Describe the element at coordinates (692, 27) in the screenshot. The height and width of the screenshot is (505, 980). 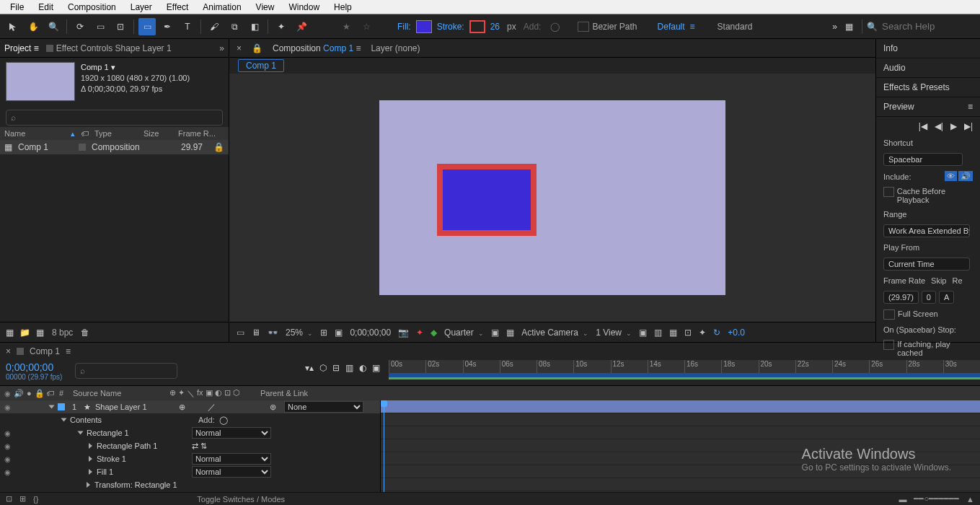
I see `menu-icon: ≡` at that location.